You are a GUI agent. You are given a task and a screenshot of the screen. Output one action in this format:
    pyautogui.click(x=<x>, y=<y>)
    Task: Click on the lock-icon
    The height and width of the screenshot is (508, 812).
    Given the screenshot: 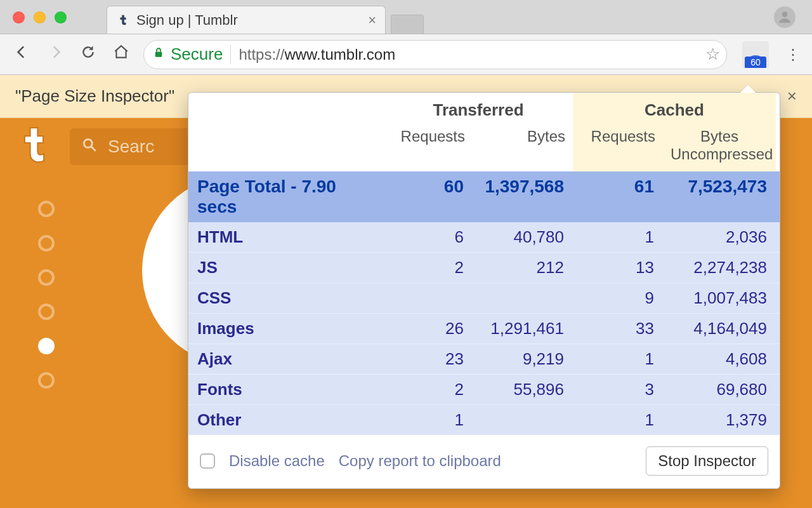 What is the action you would take?
    pyautogui.click(x=159, y=55)
    